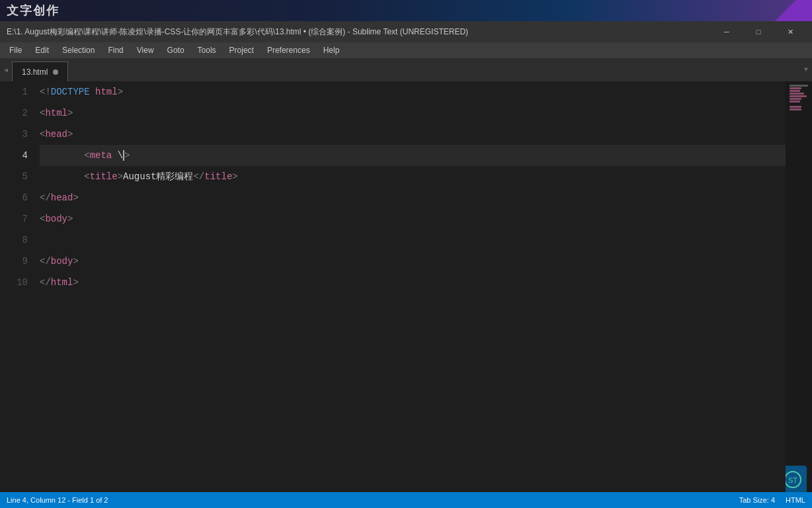 This screenshot has height=508, width=812. Describe the element at coordinates (42, 50) in the screenshot. I see `menu-item-edit: Edit` at that location.